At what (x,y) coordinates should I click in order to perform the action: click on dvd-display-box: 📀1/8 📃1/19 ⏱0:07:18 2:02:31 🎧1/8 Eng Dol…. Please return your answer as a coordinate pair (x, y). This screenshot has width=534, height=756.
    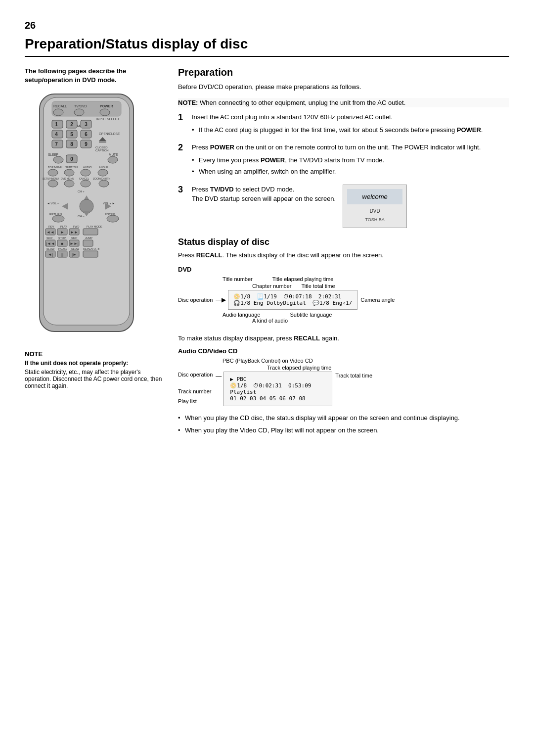
    Looking at the image, I should click on (293, 300).